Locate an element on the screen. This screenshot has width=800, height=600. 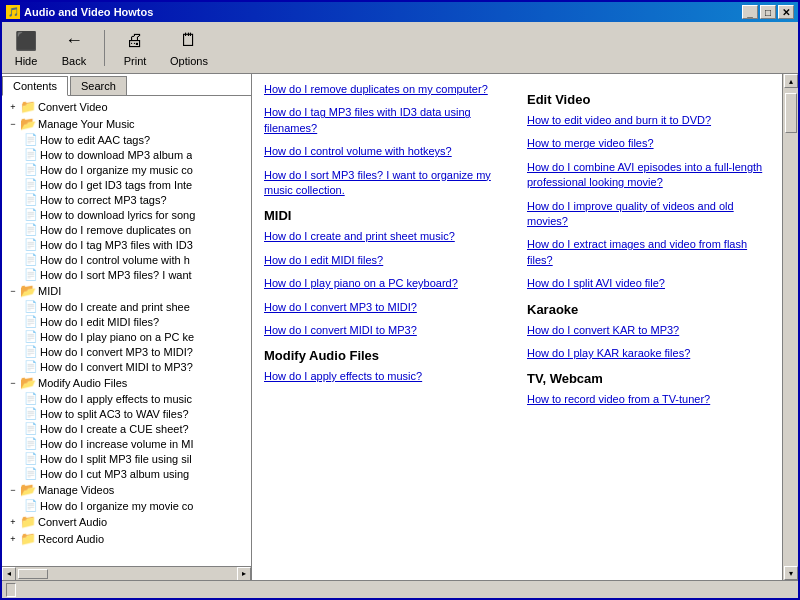
h-scrollbar-thumb is located at coordinates (33, 574).